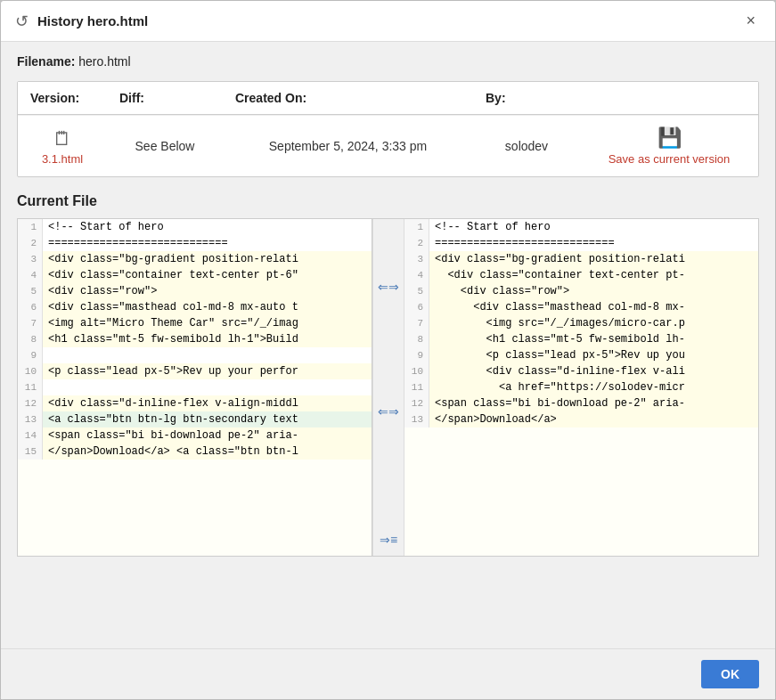 Image resolution: width=776 pixels, height=700 pixels. Describe the element at coordinates (194, 452) in the screenshot. I see `diff-line: 15</span>Download</a> <a class="btn btn-…` at that location.